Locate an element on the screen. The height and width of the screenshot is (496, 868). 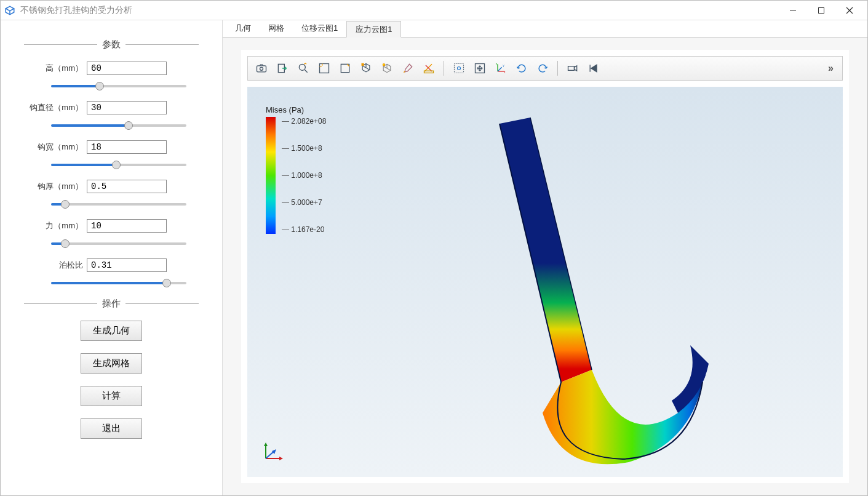
brush-icon is located at coordinates (408, 68).